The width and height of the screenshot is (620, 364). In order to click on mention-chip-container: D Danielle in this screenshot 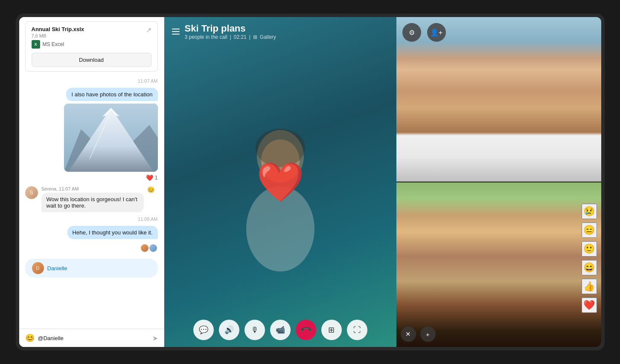, I will do `click(91, 268)`.